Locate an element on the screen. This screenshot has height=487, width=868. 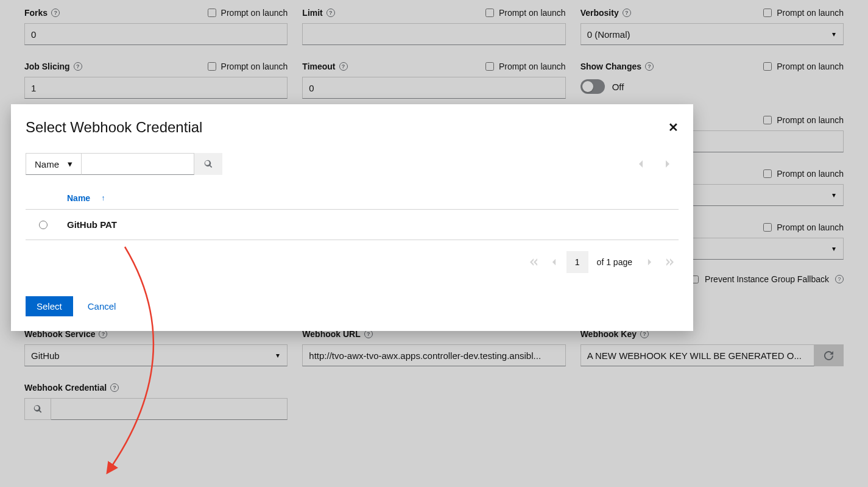
prev-page-button is located at coordinates (554, 262).